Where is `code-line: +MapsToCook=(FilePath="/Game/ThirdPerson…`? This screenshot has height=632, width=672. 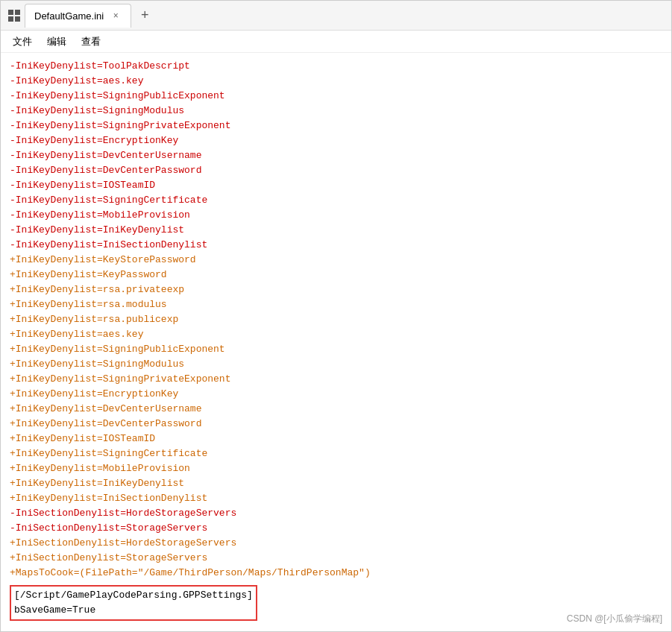
code-line: +MapsToCook=(FilePath="/Game/ThirdPerson… is located at coordinates (336, 573).